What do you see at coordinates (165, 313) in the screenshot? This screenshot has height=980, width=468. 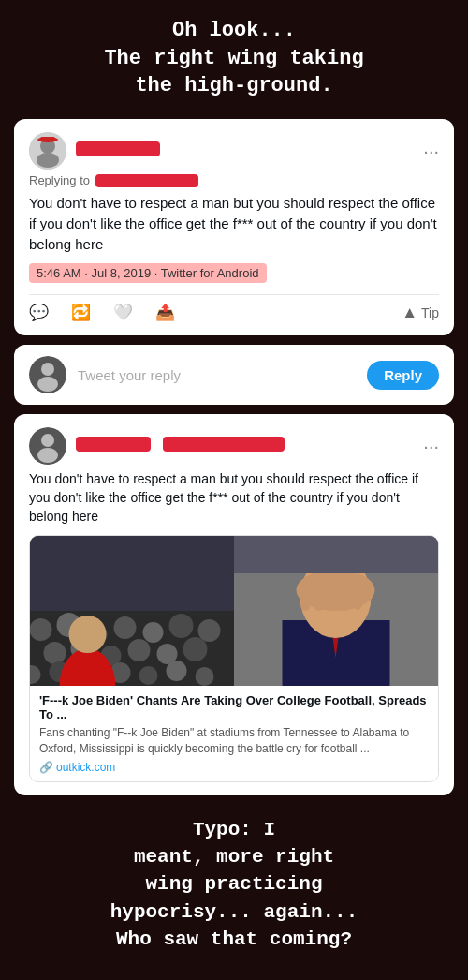 I see `share-icon: 📤` at bounding box center [165, 313].